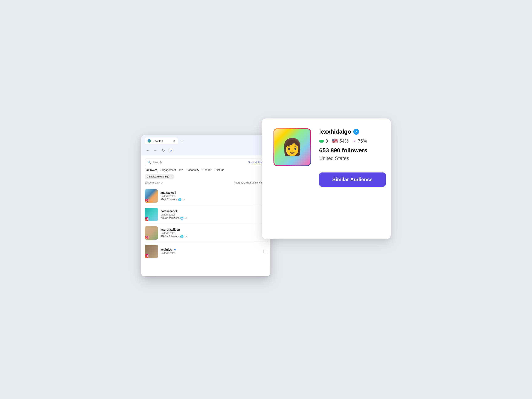 This screenshot has height=399, width=532. I want to click on google-logo: G, so click(171, 151).